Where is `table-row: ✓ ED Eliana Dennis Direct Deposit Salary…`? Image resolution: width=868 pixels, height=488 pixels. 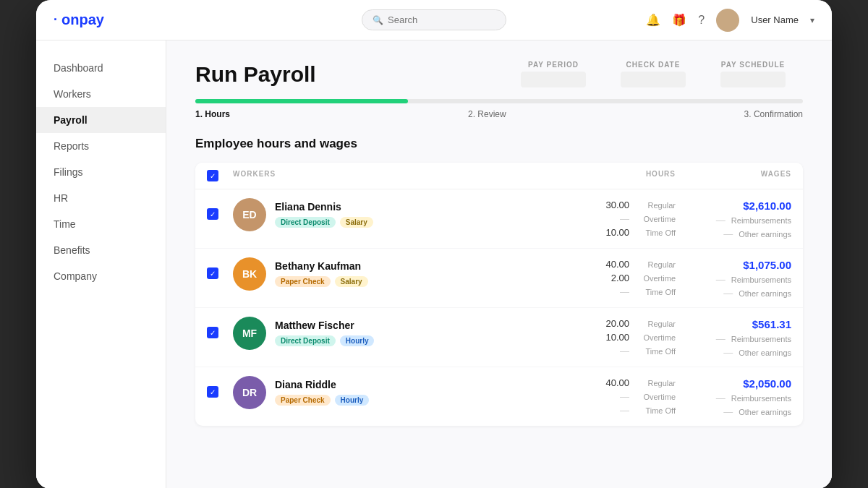
table-row: ✓ ED Eliana Dennis Direct Deposit Salary… is located at coordinates (499, 219).